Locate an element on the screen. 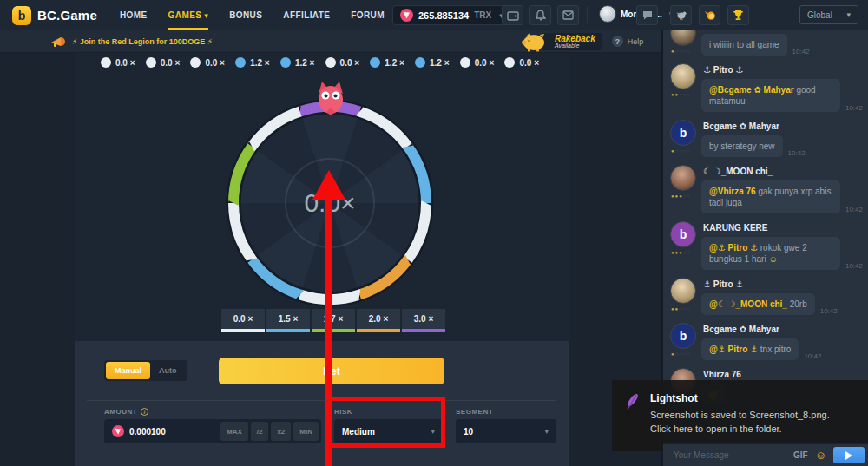 This screenshot has height=466, width=868. multiplier-legend: 0.0 × 1.5 × 1.7 × 2.0 × 3.0 × is located at coordinates (333, 319).